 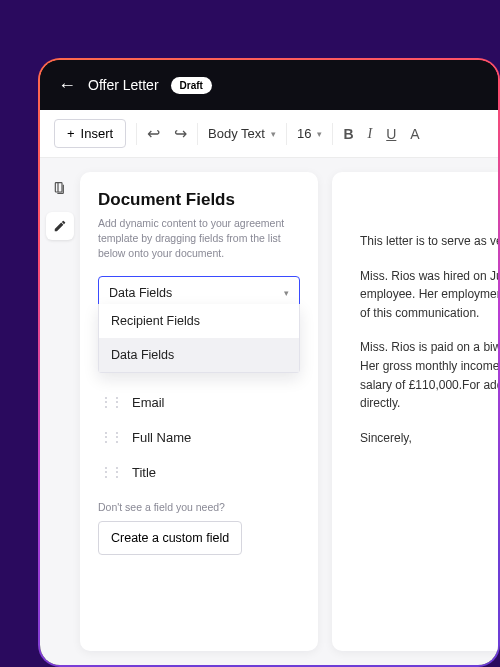 What do you see at coordinates (370, 134) in the screenshot?
I see `italic-button: I` at bounding box center [370, 134].